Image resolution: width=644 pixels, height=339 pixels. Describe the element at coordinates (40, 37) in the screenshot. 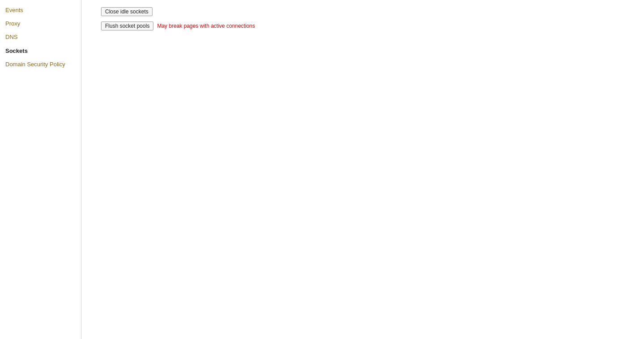

I see `sidebar-item-dns: DNS` at that location.